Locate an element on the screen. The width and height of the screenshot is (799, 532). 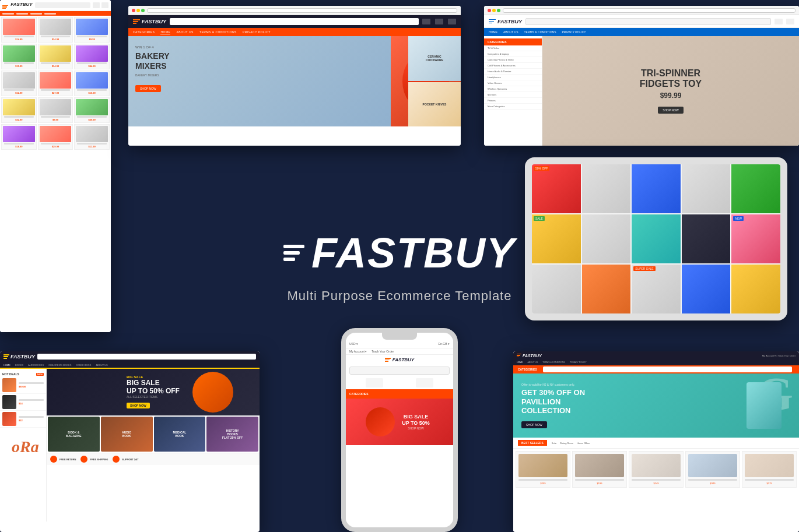
pbr-search is located at coordinates (667, 369).